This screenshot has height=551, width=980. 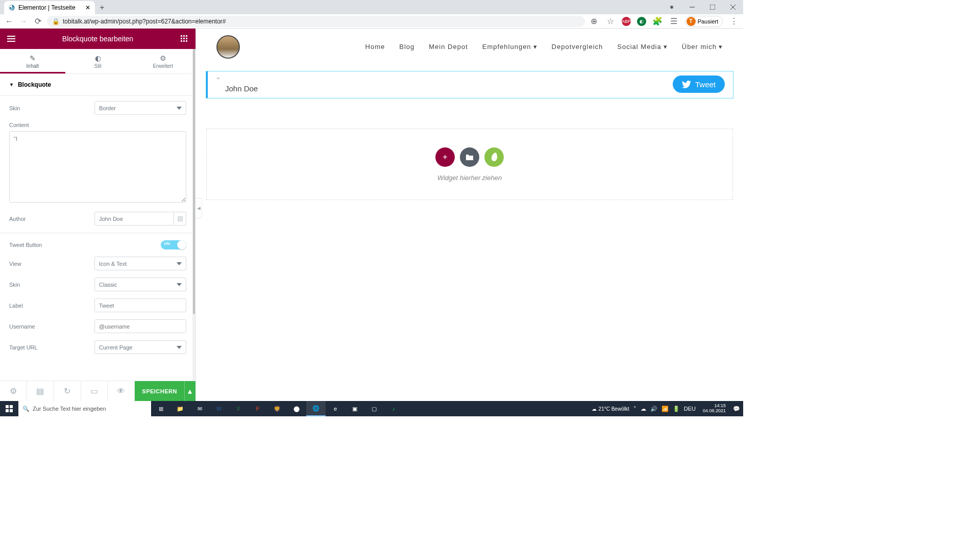 I want to click on responsive-icon: ▭, so click(x=95, y=391).